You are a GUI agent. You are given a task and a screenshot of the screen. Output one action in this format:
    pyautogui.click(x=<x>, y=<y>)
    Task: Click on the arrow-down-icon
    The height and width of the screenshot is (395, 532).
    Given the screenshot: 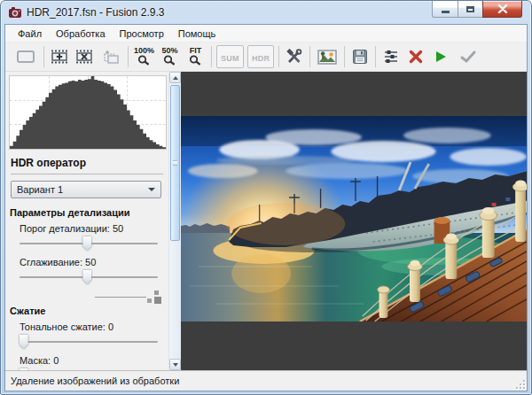 What is the action you would take?
    pyautogui.click(x=176, y=365)
    